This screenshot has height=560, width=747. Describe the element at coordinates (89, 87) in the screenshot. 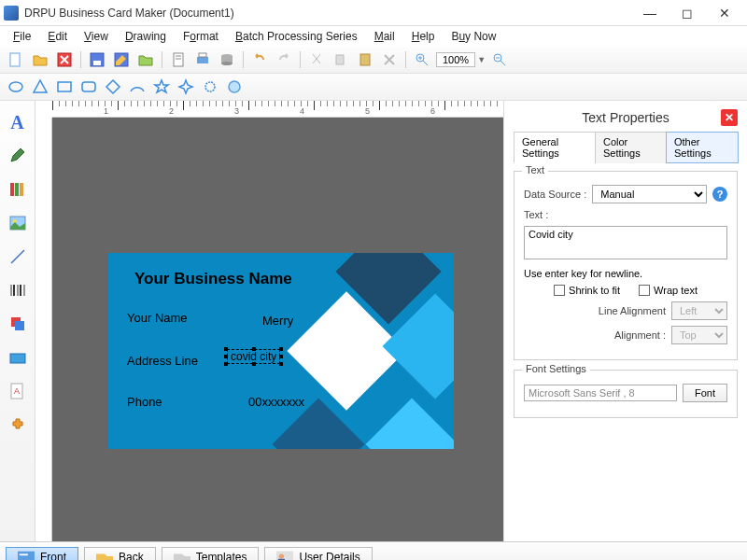

I see `rounded-rect-icon` at that location.